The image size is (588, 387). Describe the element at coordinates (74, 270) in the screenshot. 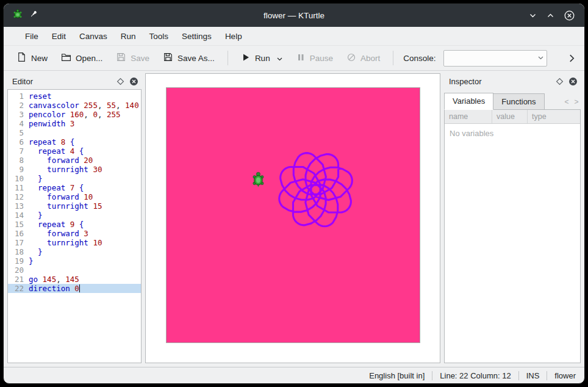

I see `code-line-20: 20` at that location.